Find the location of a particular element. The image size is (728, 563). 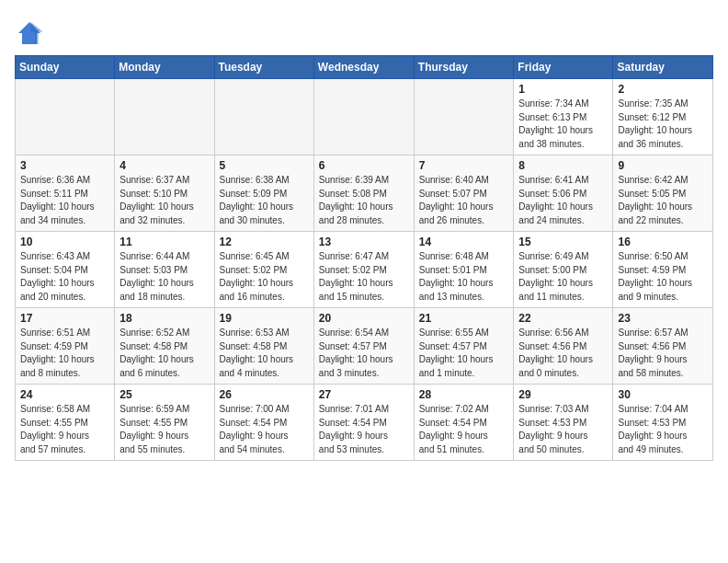

day-cell: 11Sunrise: 6:44 AM Sunset: 5:03 PM Dayli… is located at coordinates (165, 270).